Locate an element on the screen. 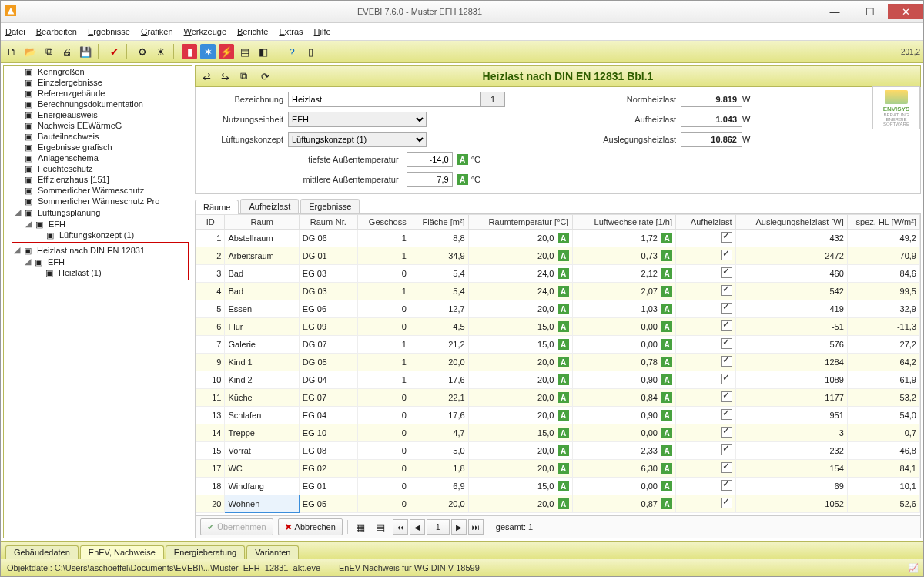 The image size is (924, 577). maximize-button: ☐ is located at coordinates (870, 12).